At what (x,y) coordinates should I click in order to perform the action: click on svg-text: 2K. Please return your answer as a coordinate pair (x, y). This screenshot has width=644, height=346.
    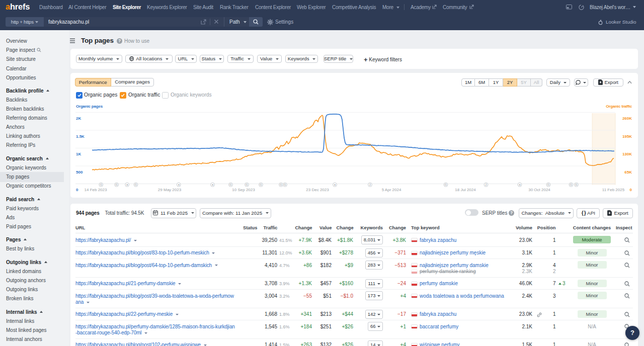
    Looking at the image, I should click on (78, 119).